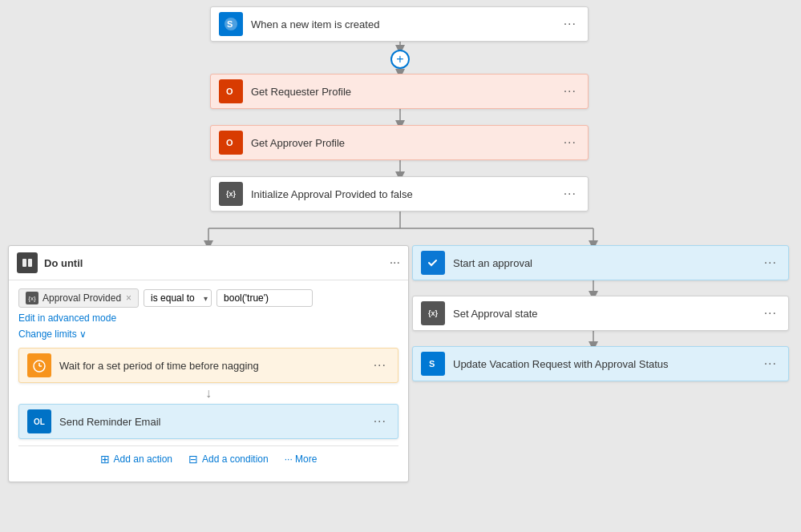 The image size is (801, 532). I want to click on card-label: Update Vacation Request with Approval St…, so click(607, 364).